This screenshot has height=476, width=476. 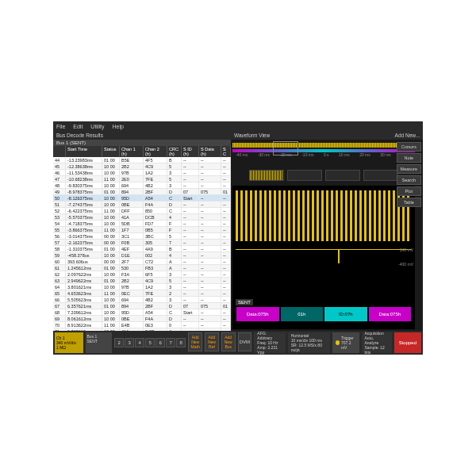 I want to click on decode-bus-label: Bus 1 (SENT), so click(x=142, y=143).